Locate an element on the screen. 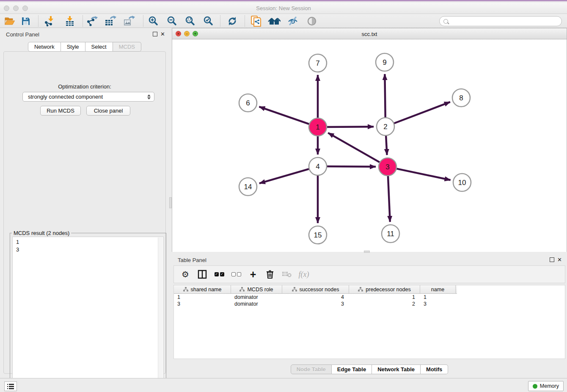  horizontal-splitter-grip is located at coordinates (367, 251).